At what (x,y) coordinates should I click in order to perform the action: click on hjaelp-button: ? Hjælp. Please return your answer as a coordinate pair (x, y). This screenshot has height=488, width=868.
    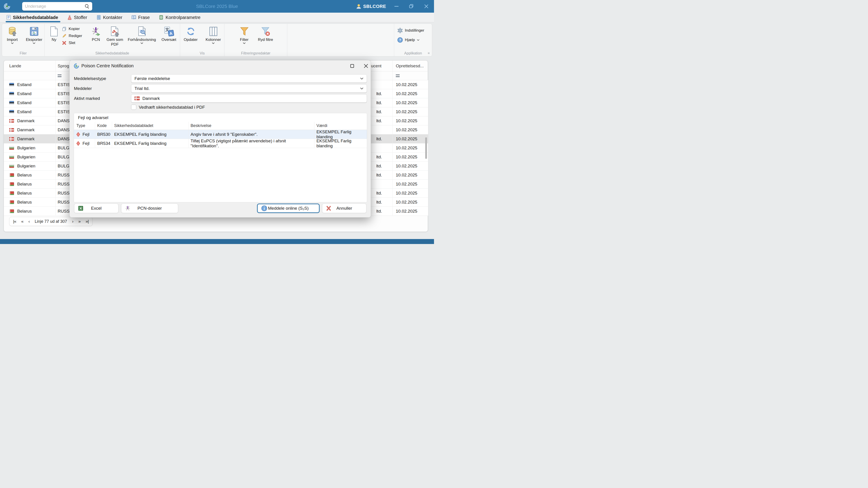
    Looking at the image, I should click on (414, 40).